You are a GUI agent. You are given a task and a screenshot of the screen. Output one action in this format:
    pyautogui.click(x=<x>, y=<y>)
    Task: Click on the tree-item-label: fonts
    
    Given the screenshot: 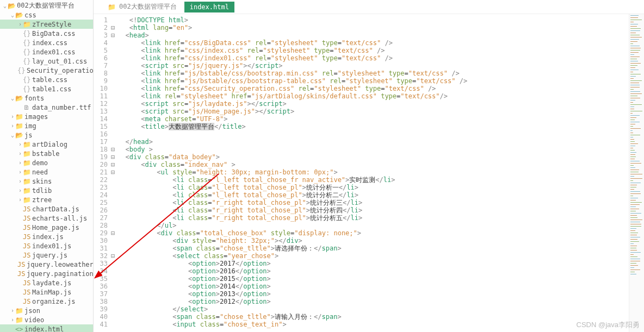 What is the action you would take?
    pyautogui.click(x=34, y=98)
    